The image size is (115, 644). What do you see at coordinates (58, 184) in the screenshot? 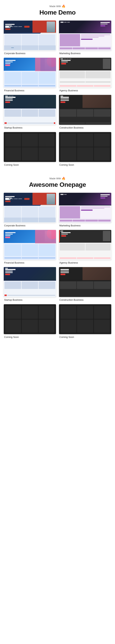
I see `onepage-title: Awesome Onepage` at bounding box center [58, 184].